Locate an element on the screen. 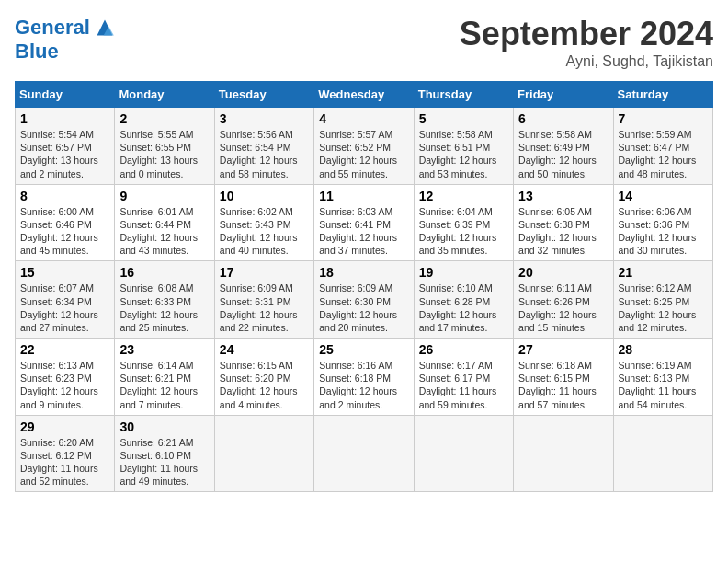  calendar-cell: 28Sunrise: 6:19 AMSunset: 6:13 PMDayligh… is located at coordinates (663, 377).